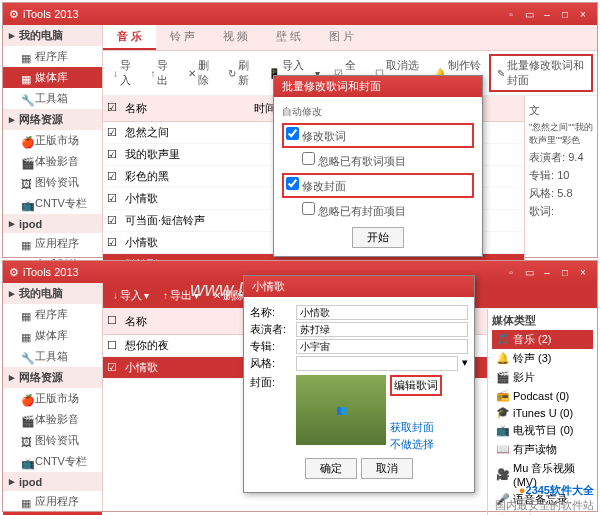  I want to click on sidebar-item-toolbox: 🔧工具箱, so click(52, 98).